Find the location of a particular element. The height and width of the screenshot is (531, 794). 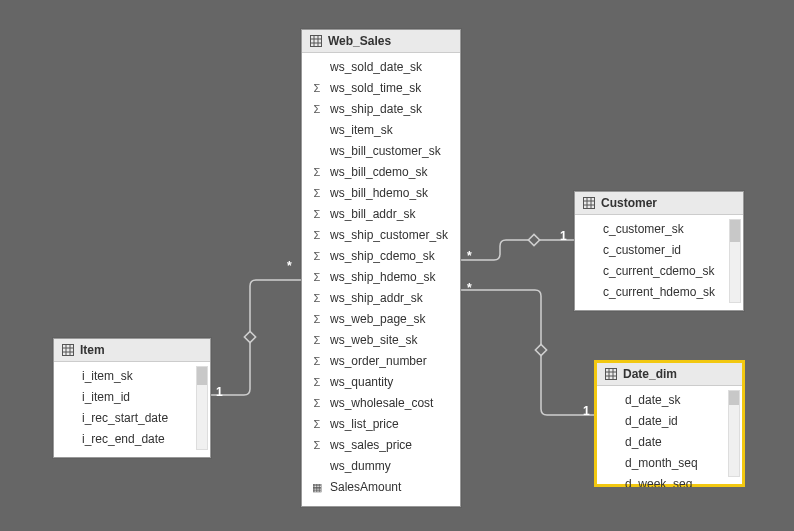

field-row: Σws_quantity is located at coordinates (381, 382).